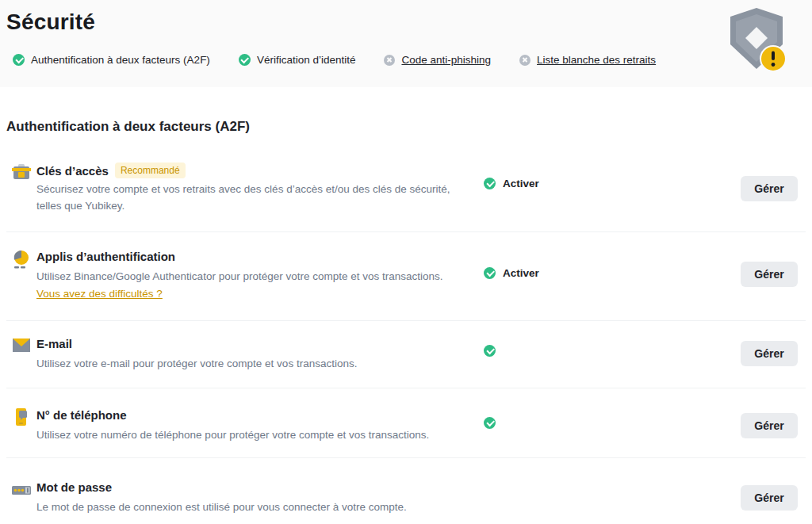 The width and height of the screenshot is (812, 524). I want to click on recommended-badge: Recommandé, so click(151, 170).